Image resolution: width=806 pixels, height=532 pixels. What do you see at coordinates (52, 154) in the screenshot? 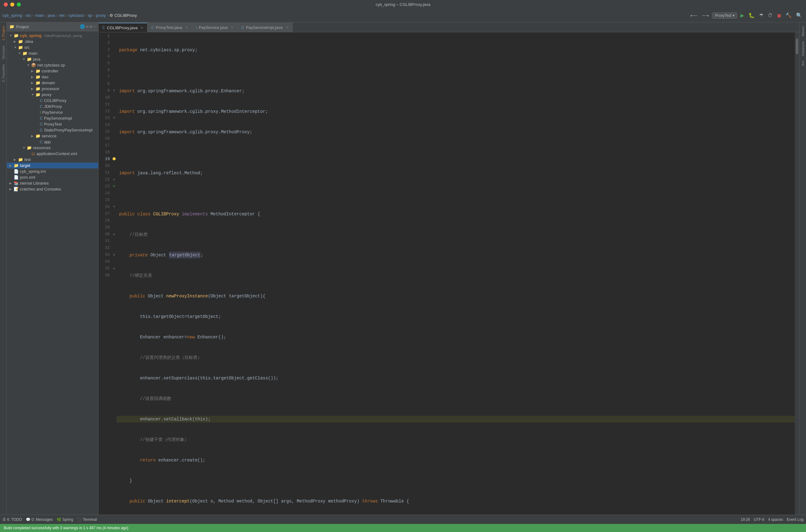
I see `sidebar-item-appcontext: 🗂 applicationContext.xml` at bounding box center [52, 154].